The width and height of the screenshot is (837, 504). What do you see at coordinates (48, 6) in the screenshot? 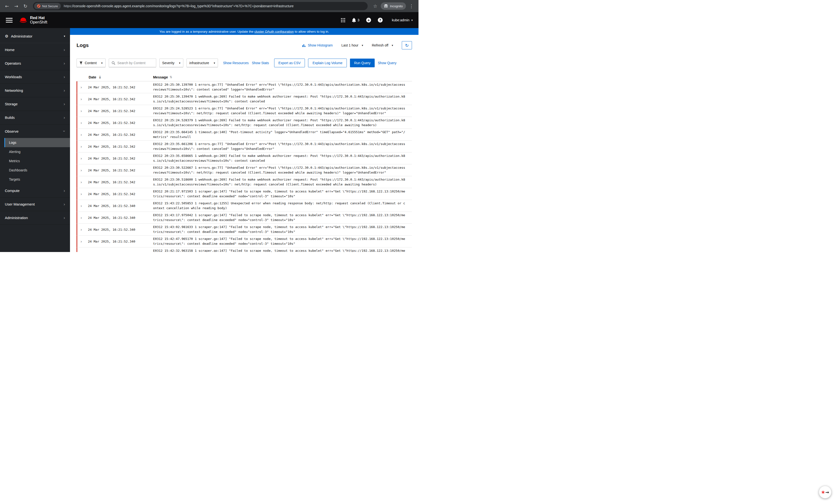
I see `not-secure-badge: Not Secure` at bounding box center [48, 6].